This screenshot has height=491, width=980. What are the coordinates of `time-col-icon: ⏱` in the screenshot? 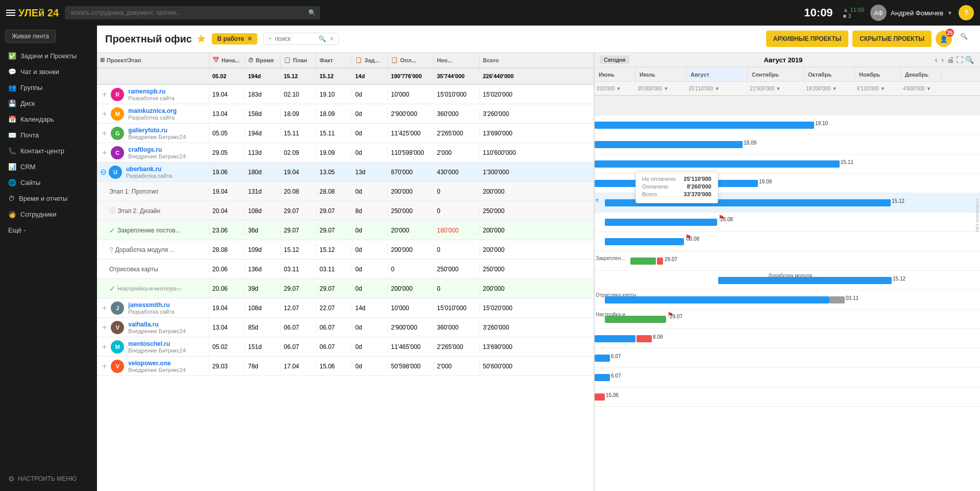 It's located at (251, 60).